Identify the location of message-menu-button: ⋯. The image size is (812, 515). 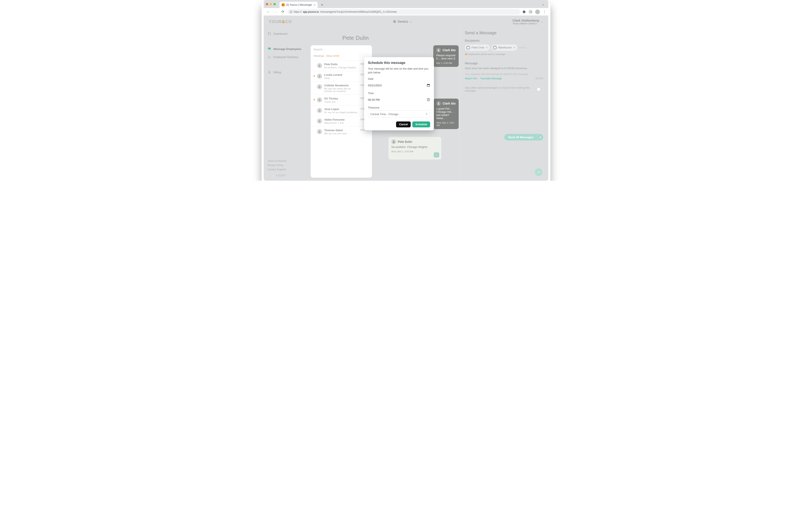
(436, 155).